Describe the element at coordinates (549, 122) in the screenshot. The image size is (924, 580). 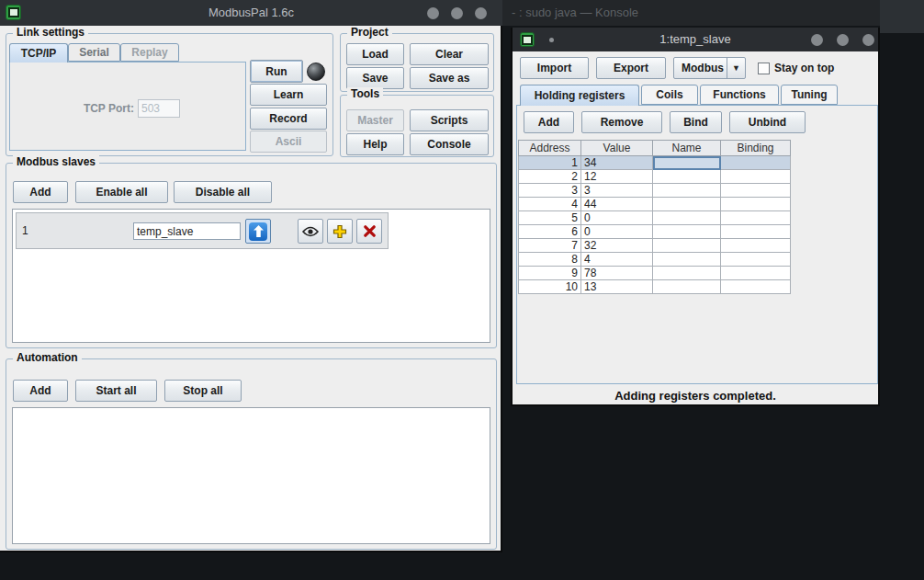
I see `register-add-button: Add` at that location.